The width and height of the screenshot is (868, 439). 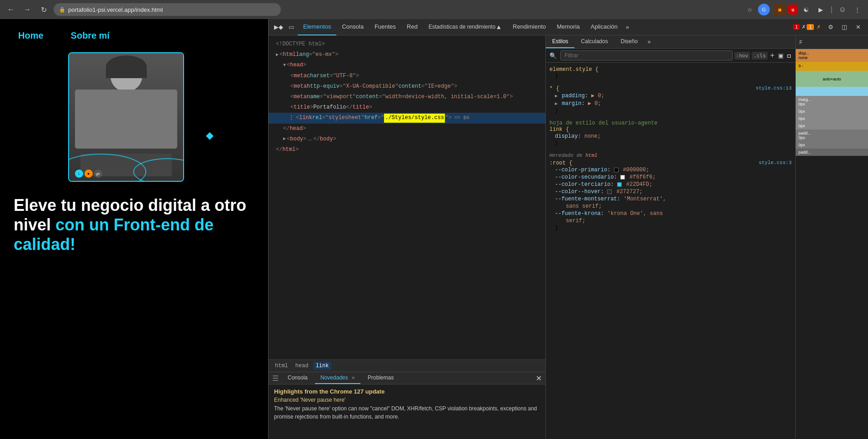 What do you see at coordinates (673, 136) in the screenshot?
I see `display-prop: display: none;` at bounding box center [673, 136].